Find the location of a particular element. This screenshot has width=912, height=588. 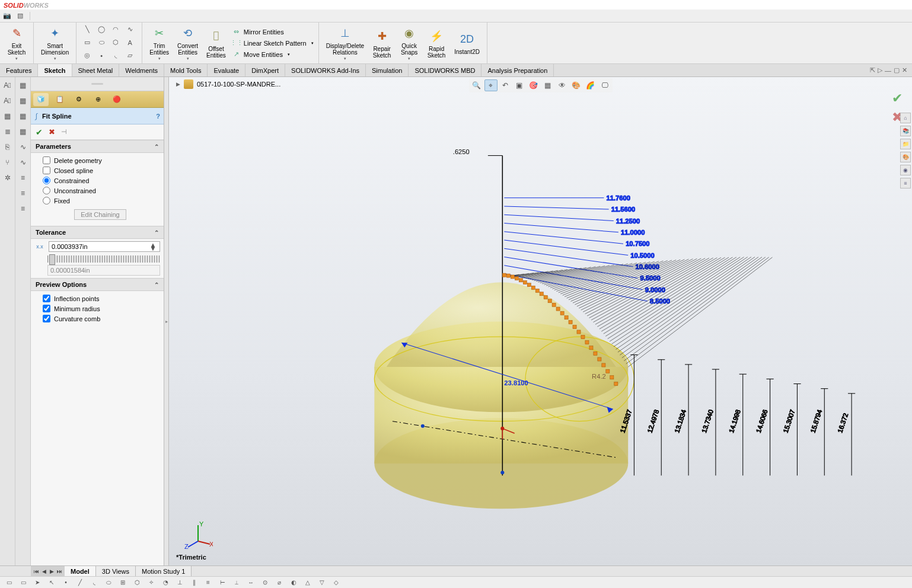

copy-icon: ⎘ is located at coordinates (8, 147).